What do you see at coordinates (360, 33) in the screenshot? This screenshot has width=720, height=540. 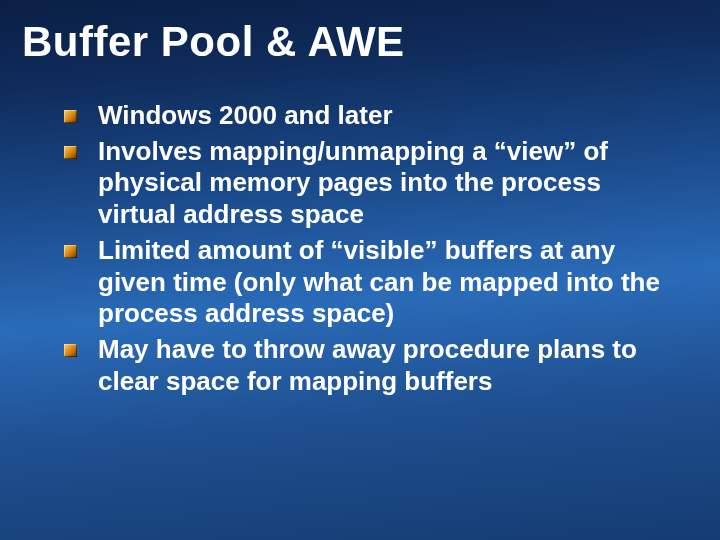 I see `slide-title: Buffer Pool & AWE` at bounding box center [360, 33].